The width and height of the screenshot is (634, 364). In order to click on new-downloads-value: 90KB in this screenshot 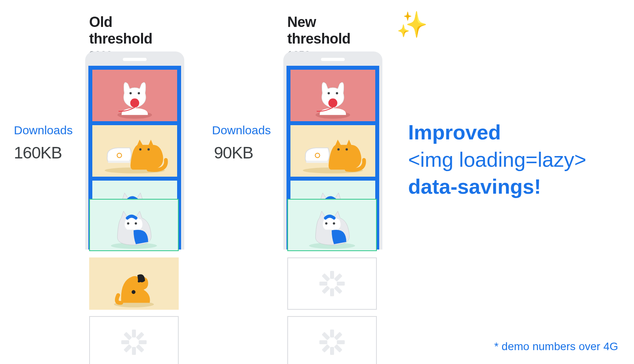, I will do `click(234, 153)`.